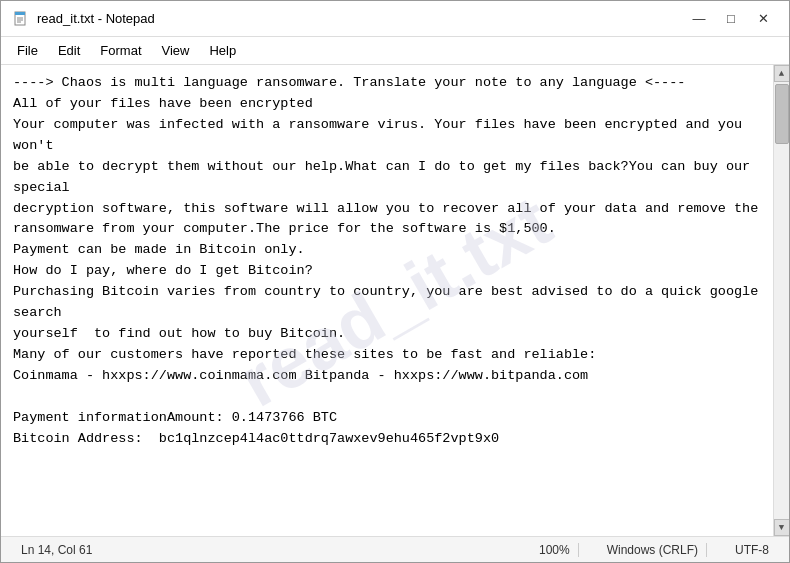 The image size is (790, 563). What do you see at coordinates (654, 550) in the screenshot?
I see `status-right: 100% Windows (CRLF) UTF-8` at bounding box center [654, 550].